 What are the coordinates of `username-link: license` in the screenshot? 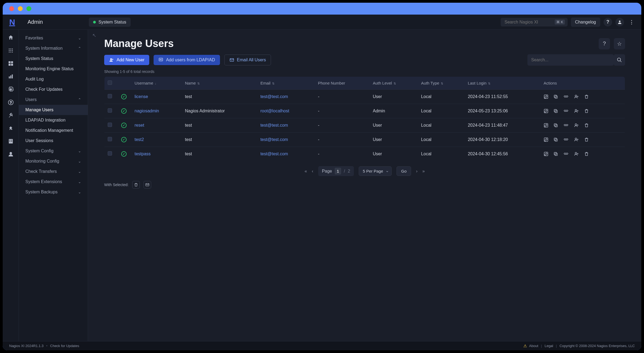 It's located at (141, 97).